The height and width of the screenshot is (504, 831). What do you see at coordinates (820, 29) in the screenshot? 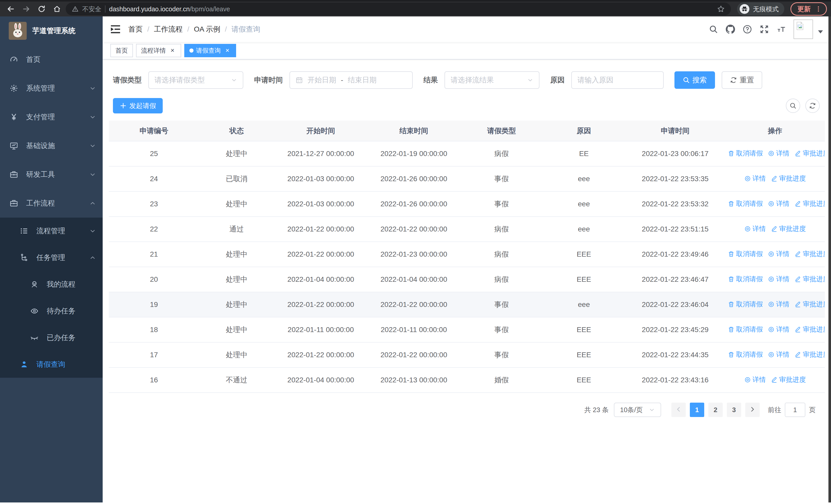
I see `caret-down-icon` at bounding box center [820, 29].